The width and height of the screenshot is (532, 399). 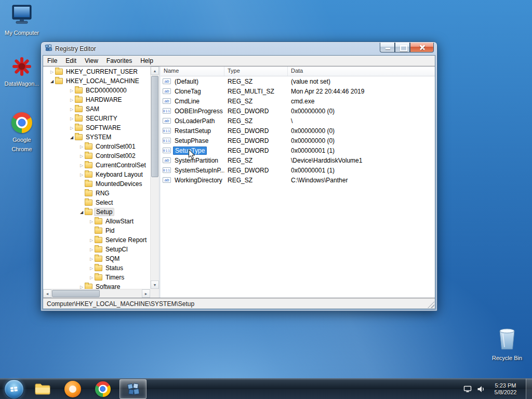 What do you see at coordinates (76, 294) in the screenshot?
I see `horizontal-scrollbar-thumb` at bounding box center [76, 294].